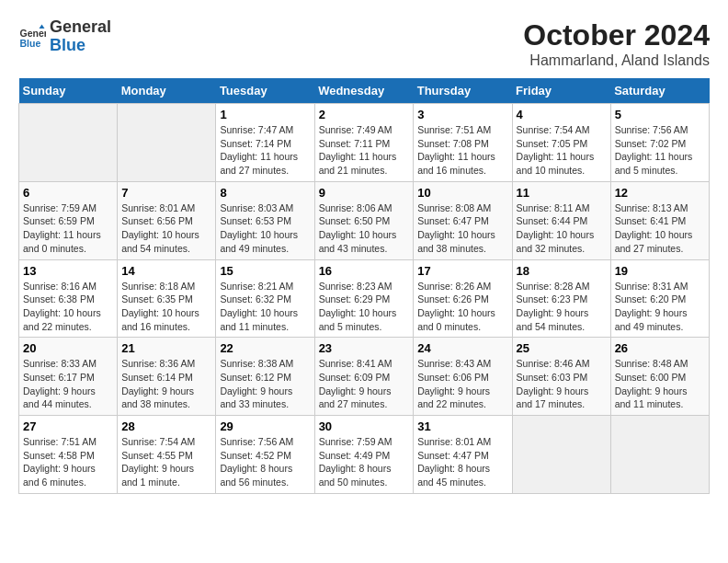  Describe the element at coordinates (265, 454) in the screenshot. I see `calendar-cell: 29Sunrise: 7:56 AM Sunset: 4:52 PM Dayli…` at that location.